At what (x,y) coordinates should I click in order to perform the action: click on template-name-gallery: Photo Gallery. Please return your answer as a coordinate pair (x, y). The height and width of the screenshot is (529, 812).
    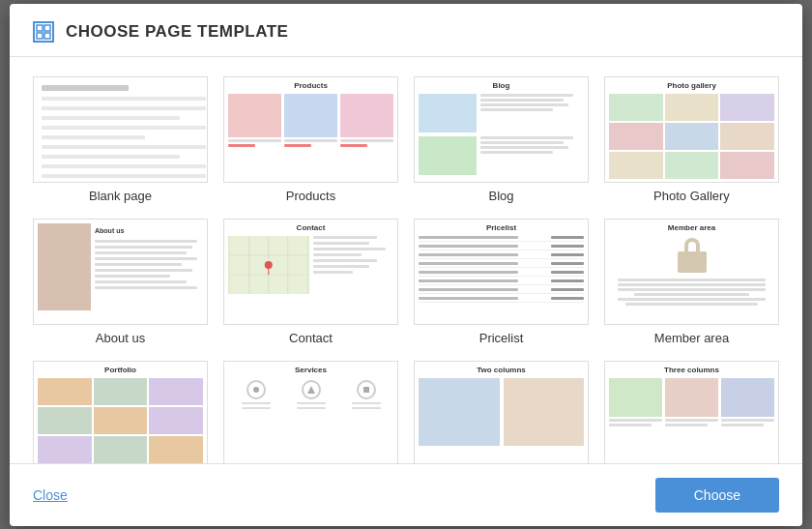
    Looking at the image, I should click on (692, 195).